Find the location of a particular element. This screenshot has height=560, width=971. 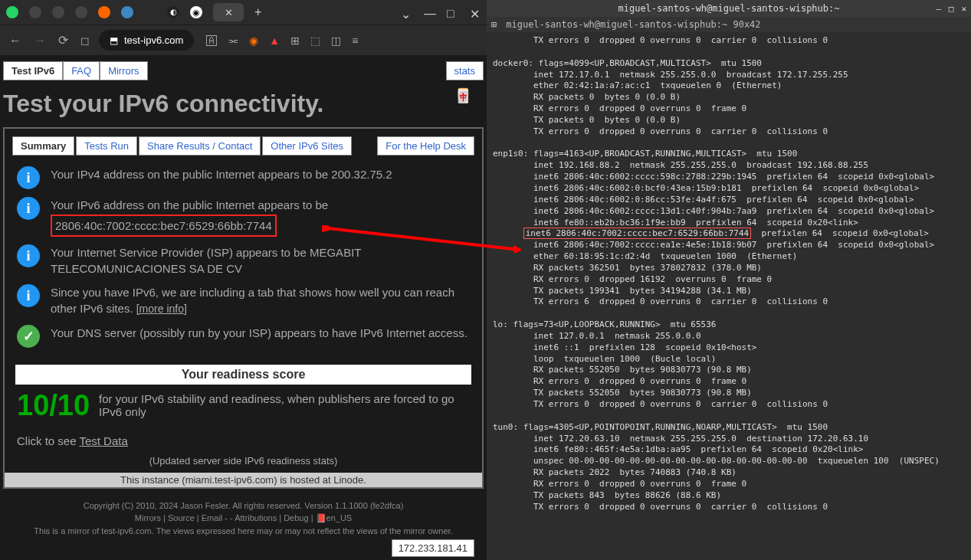

readiness-score: 10/10 is located at coordinates (54, 406).